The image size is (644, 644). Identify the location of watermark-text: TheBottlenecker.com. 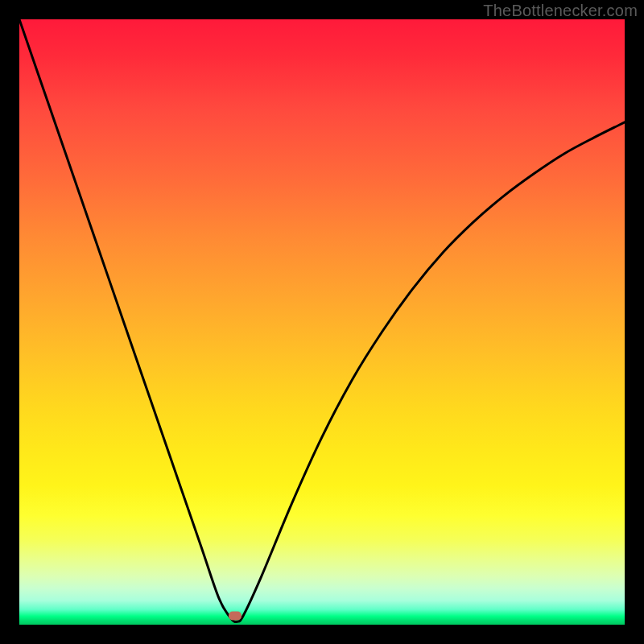
(560, 11).